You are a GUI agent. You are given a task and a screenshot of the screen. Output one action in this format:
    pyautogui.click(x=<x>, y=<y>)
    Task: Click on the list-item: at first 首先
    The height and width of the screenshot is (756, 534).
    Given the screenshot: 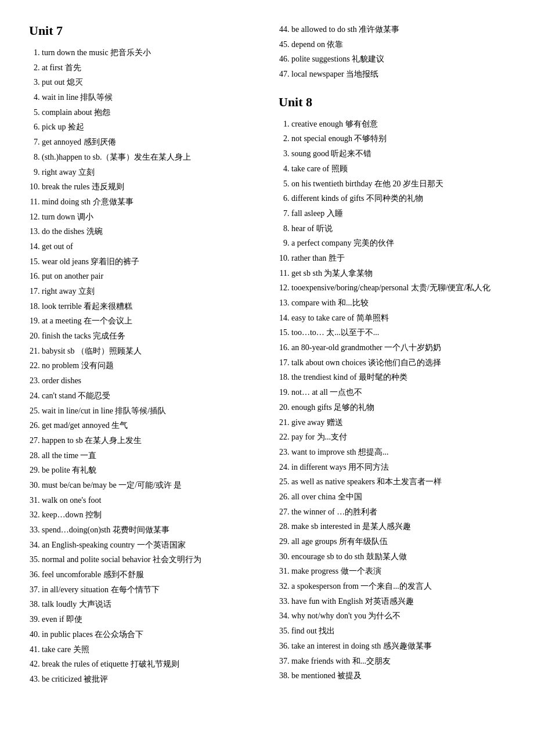 What is the action you would take?
    pyautogui.click(x=149, y=68)
    